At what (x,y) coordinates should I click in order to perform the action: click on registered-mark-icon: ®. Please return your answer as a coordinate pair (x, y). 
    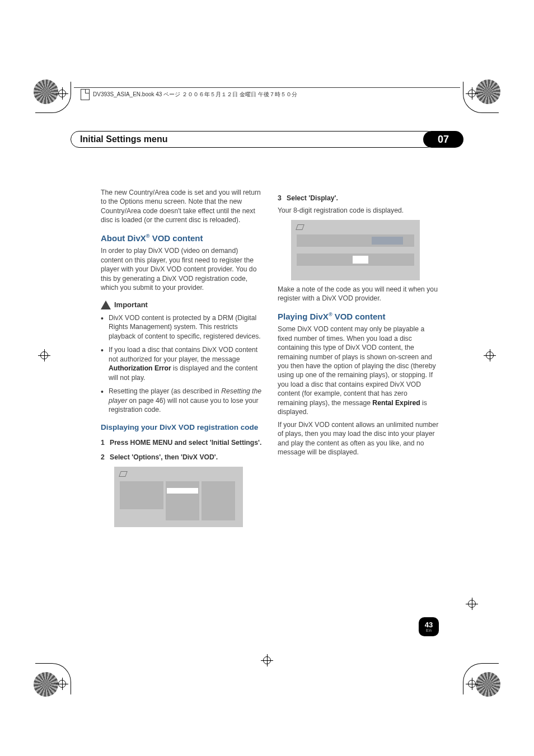
    Looking at the image, I should click on (330, 314).